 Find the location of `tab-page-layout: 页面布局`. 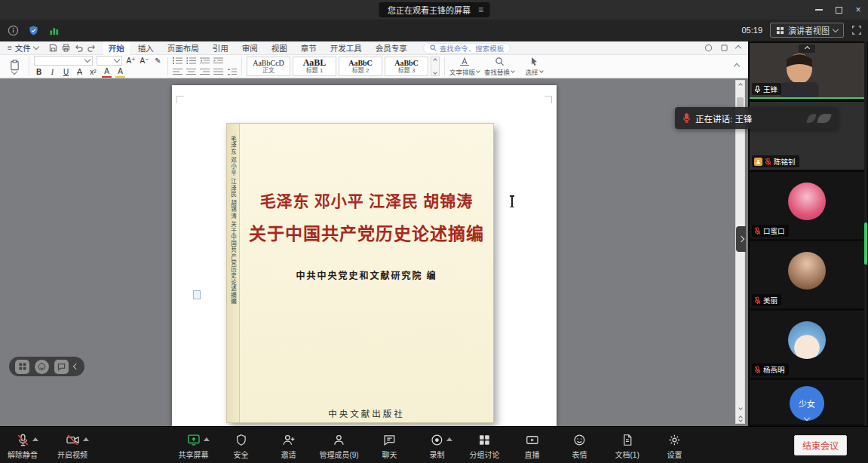

tab-page-layout: 页面布局 is located at coordinates (183, 48).